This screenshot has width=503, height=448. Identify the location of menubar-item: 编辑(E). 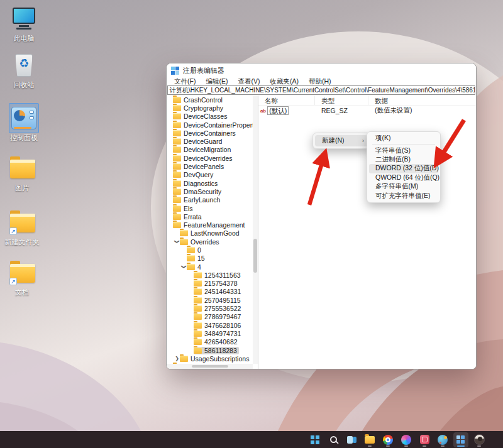
(216, 82).